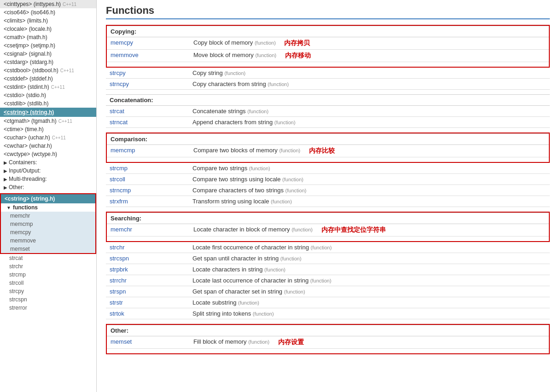 The width and height of the screenshot is (559, 392). Describe the element at coordinates (119, 270) in the screenshot. I see `strpbrk-link: strpbrk` at that location.